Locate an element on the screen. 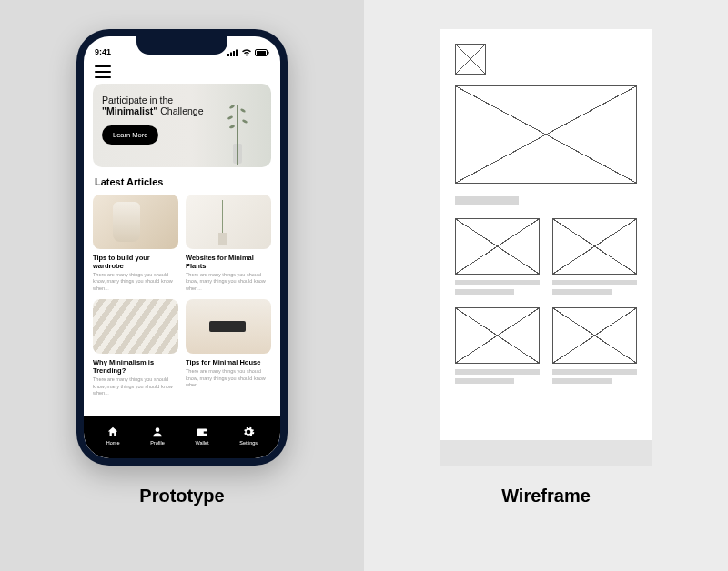 This screenshot has height=571, width=728. article-title: Tips for Minimal House is located at coordinates (228, 362).